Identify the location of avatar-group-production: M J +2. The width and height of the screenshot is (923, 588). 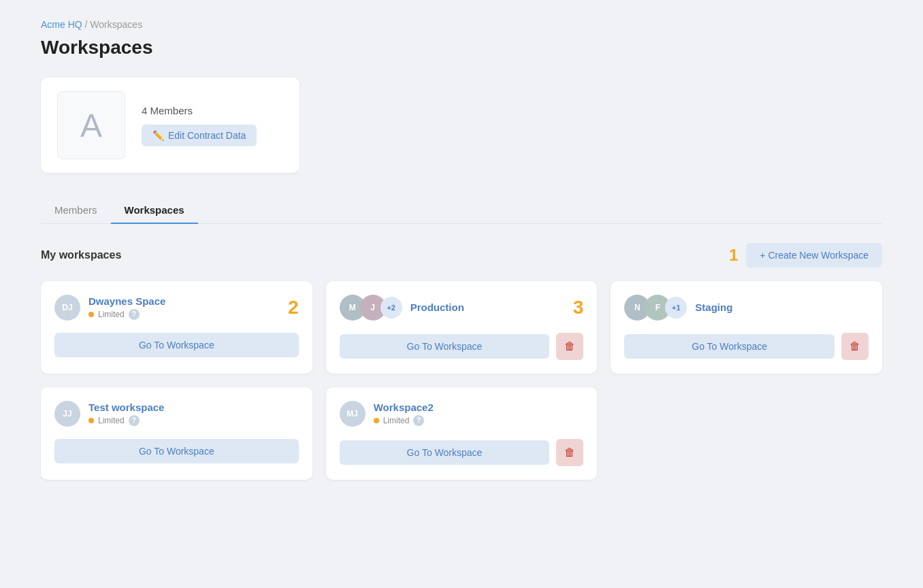
(371, 308).